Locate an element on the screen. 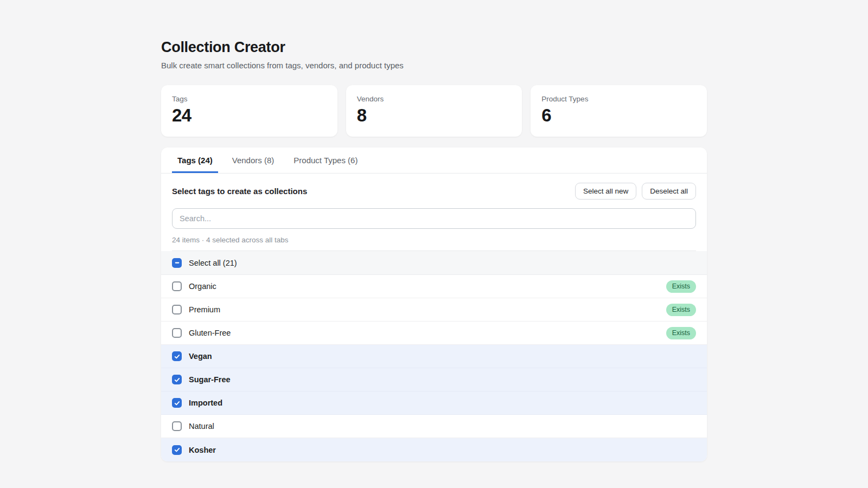 This screenshot has height=488, width=868. search-input is located at coordinates (434, 219).